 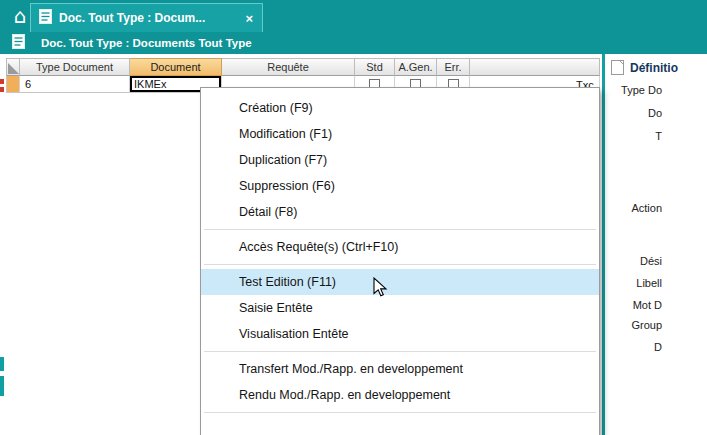 What do you see at coordinates (658, 136) in the screenshot?
I see `form-label-type: T` at bounding box center [658, 136].